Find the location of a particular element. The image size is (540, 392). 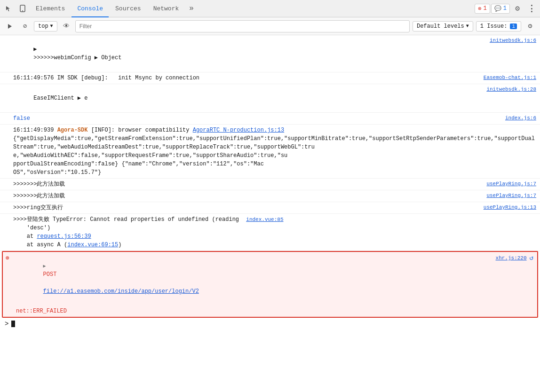

console-source-link: initwebsdk.js:28 is located at coordinates (511, 89).